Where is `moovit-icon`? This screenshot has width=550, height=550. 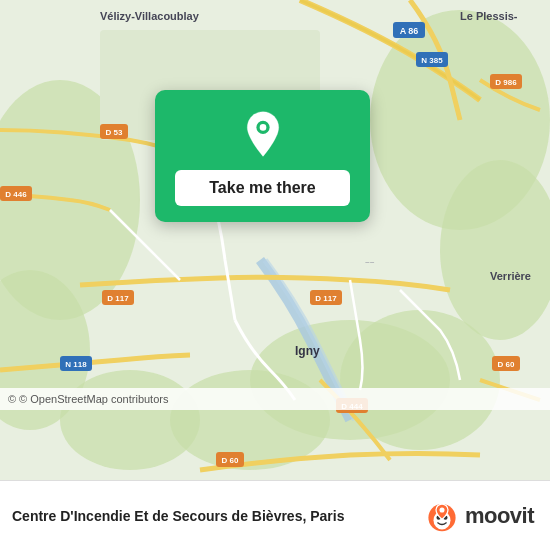
moovit-icon is located at coordinates (442, 516).